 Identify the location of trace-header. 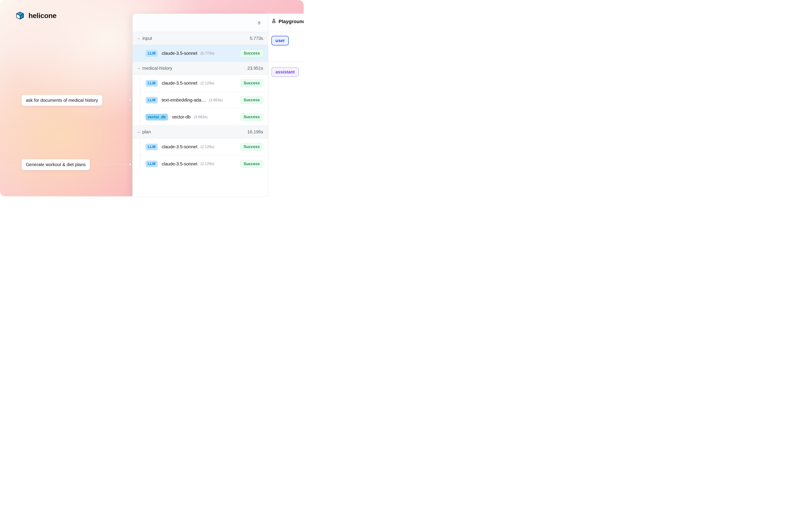
(200, 23).